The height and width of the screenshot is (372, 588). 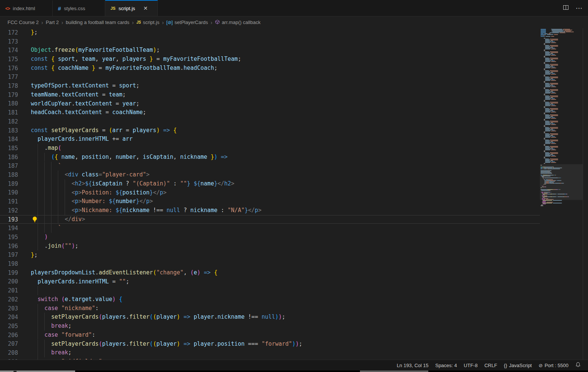 What do you see at coordinates (9, 77) in the screenshot?
I see `line-number: 177` at bounding box center [9, 77].